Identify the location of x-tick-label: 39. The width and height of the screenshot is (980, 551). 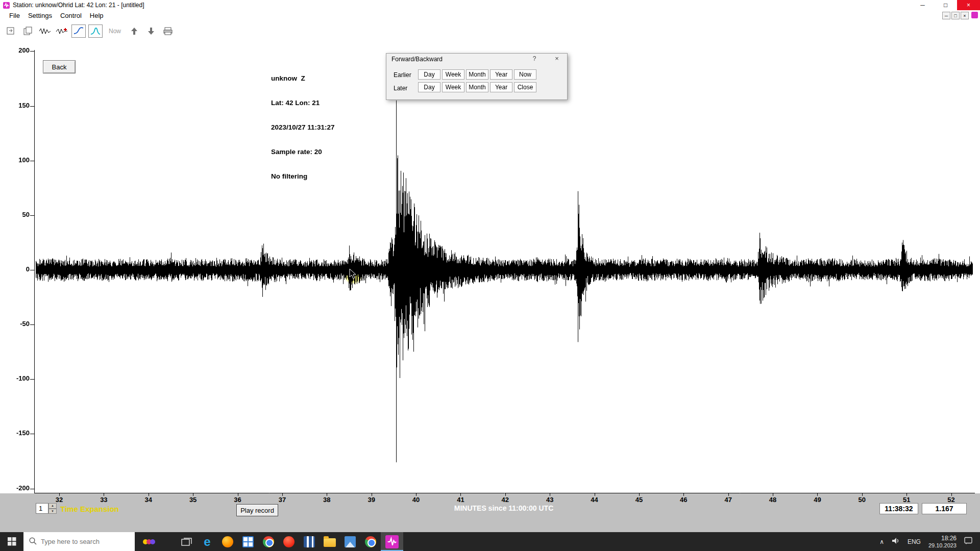
(372, 500).